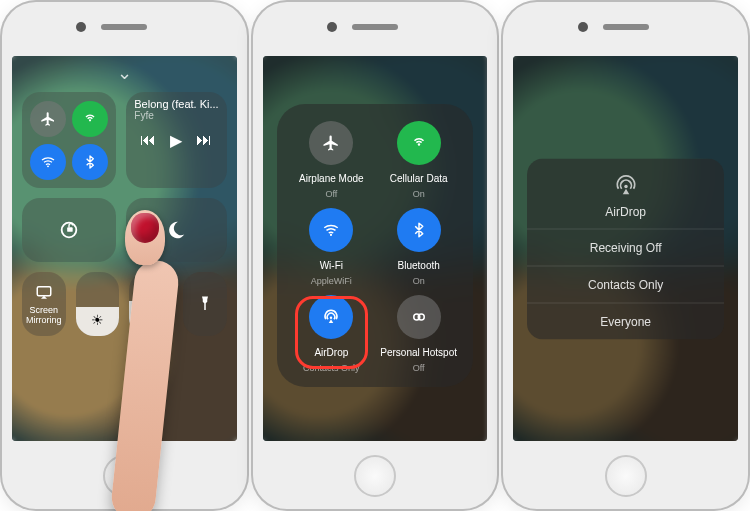 The height and width of the screenshot is (511, 750). I want to click on chevron-down-icon: ⌄, so click(124, 73).